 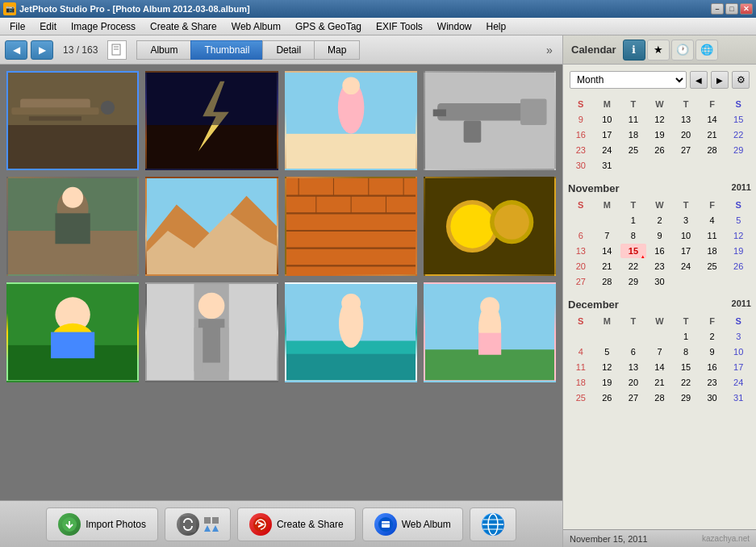 What do you see at coordinates (634, 50) in the screenshot?
I see `cal-tab-info: ℹ` at bounding box center [634, 50].